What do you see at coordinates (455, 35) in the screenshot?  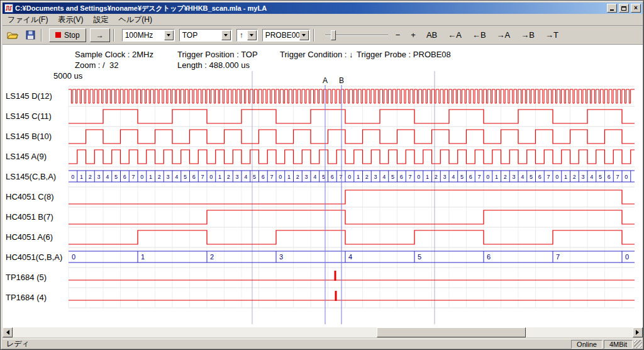 I see `goto-cursor-a-left-button: ←A` at bounding box center [455, 35].